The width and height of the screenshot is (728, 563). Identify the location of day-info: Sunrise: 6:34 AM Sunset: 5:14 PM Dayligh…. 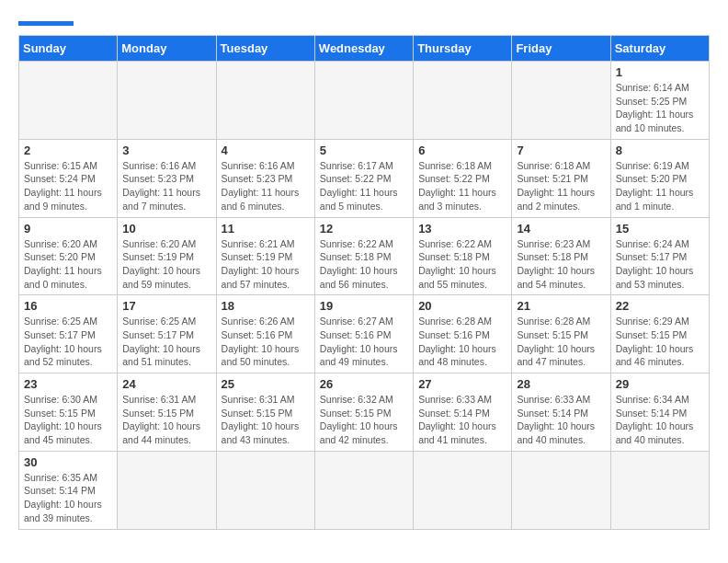
(660, 419).